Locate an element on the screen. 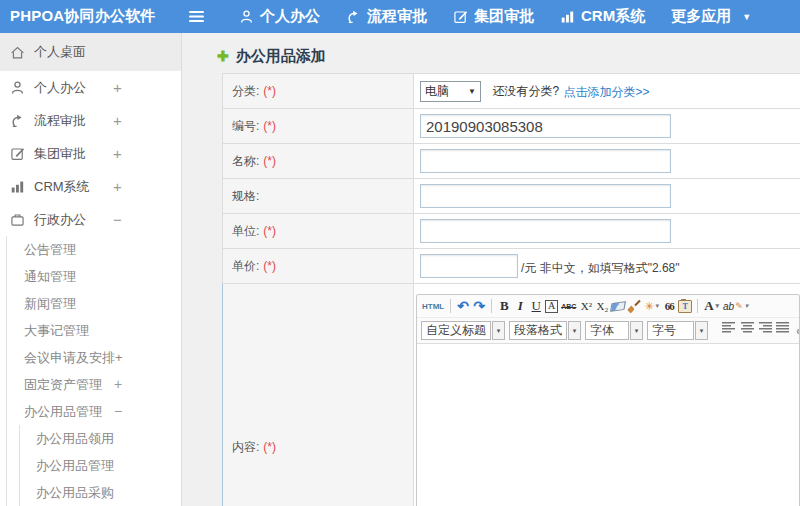 Image resolution: width=800 pixels, height=506 pixels. sidebar-item: 个人桌面 is located at coordinates (90, 52).